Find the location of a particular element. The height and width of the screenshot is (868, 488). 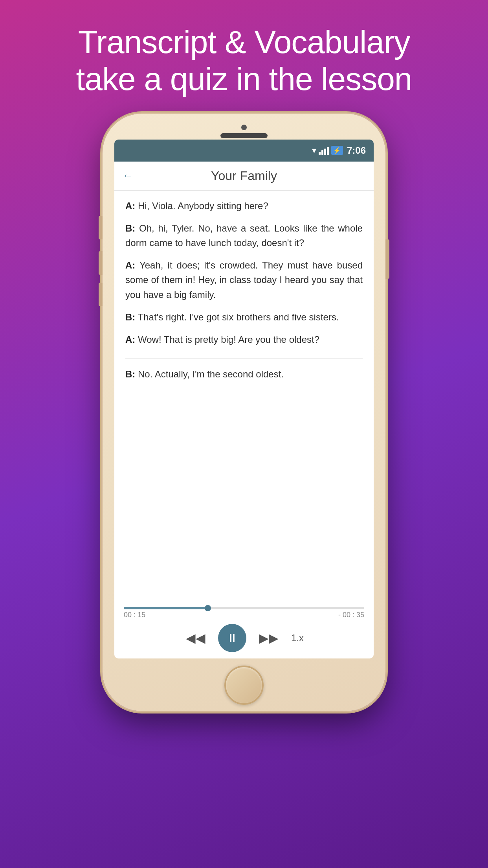

dialog-line-3: A: Yeah, it does; it's crowded. They mus… is located at coordinates (244, 280).